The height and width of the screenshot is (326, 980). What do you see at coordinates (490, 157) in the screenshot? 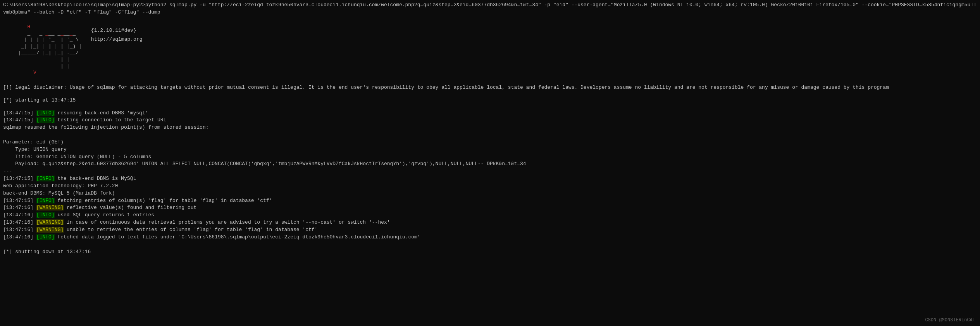
I see `log-line: Title: Generic UNION query (NULL) - 5 co…` at bounding box center [490, 157].